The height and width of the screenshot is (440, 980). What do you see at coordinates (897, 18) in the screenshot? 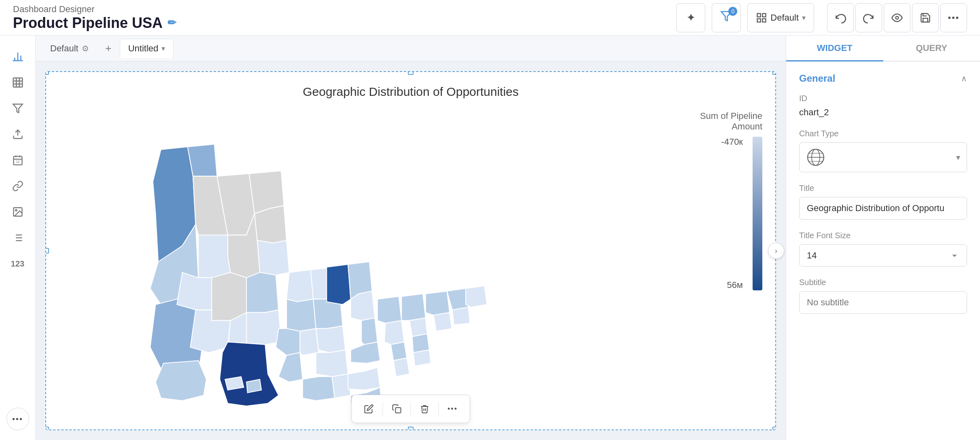
I see `topbar-right-actions: •••` at bounding box center [897, 18].